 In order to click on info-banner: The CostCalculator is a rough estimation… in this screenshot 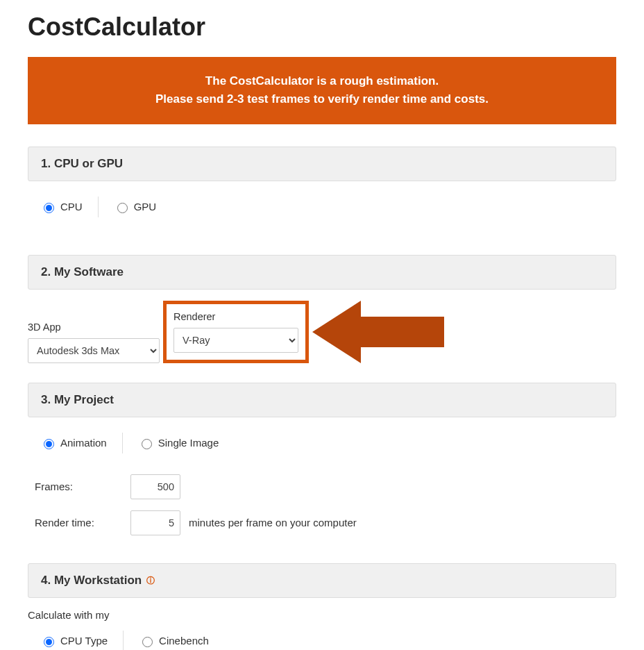, I will do `click(322, 90)`.